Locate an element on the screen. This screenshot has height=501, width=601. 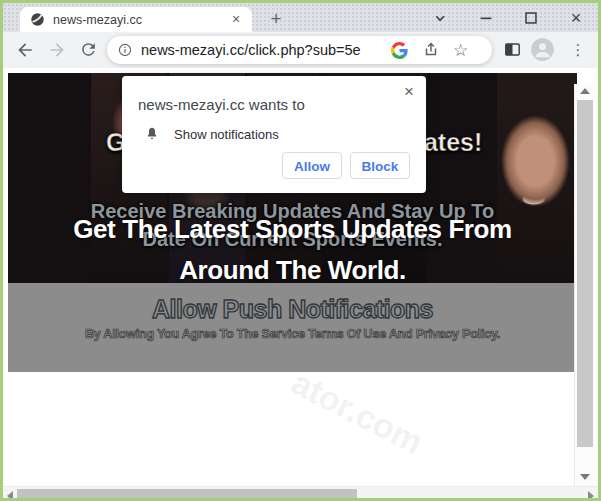
headline-line1: Get The Latest Sports Updates From is located at coordinates (292, 230).